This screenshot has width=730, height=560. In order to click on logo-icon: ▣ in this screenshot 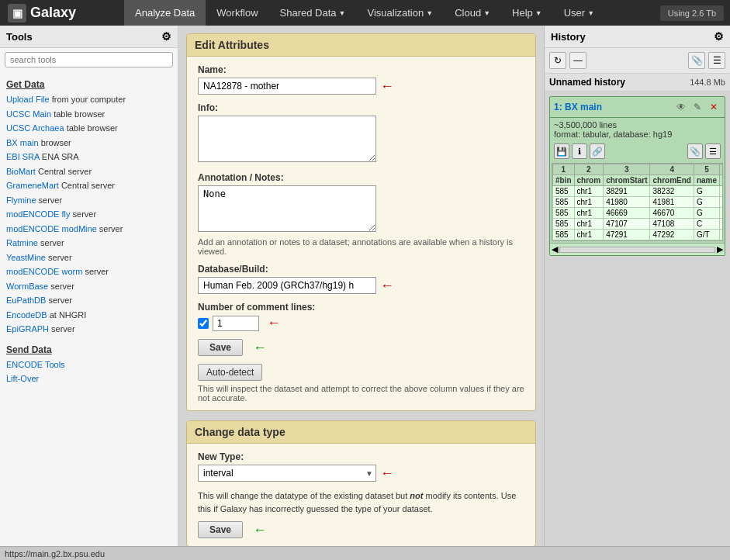, I will do `click(17, 13)`.